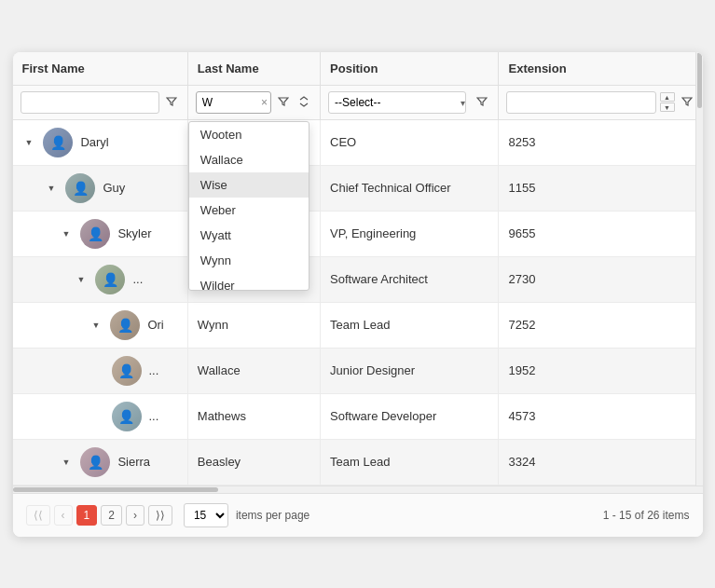 This screenshot has width=715, height=588. I want to click on extension-filter-input, so click(581, 103).